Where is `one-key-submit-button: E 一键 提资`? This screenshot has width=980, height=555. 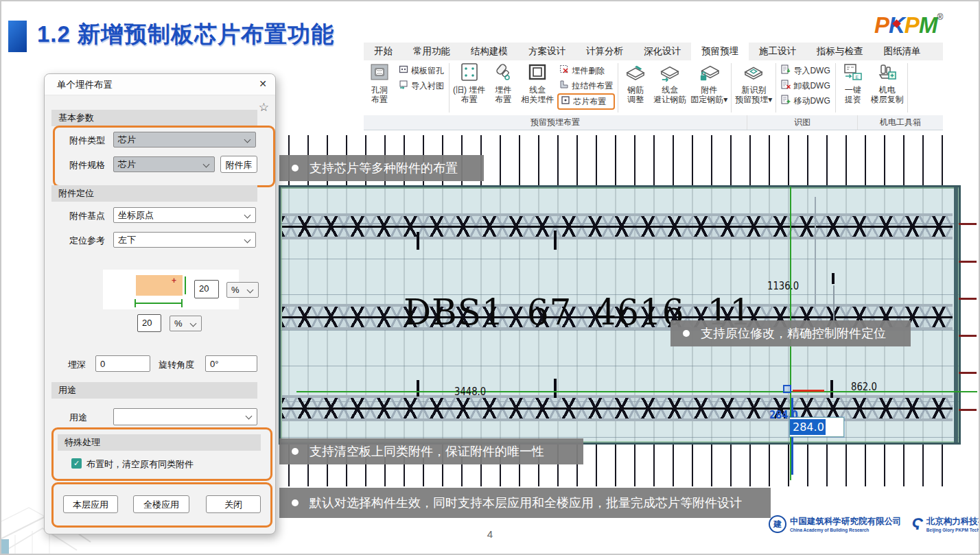 one-key-submit-button: E 一键 提资 is located at coordinates (853, 88).